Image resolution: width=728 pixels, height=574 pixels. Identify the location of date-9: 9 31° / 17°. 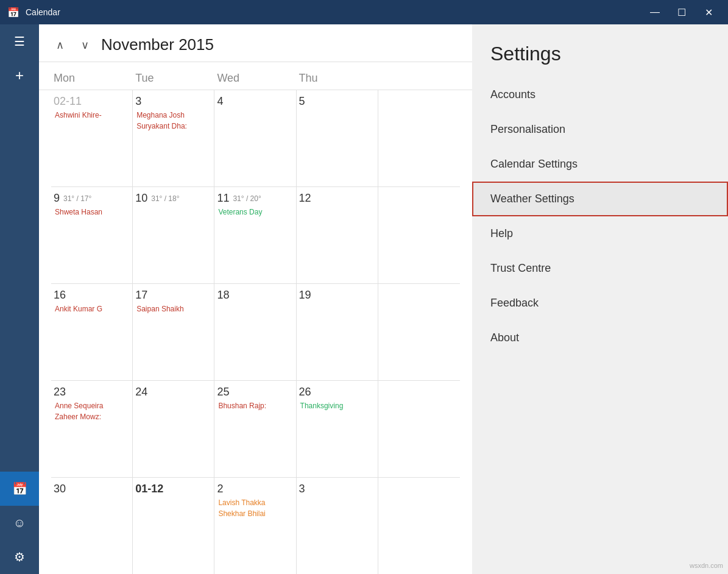
(91, 199).